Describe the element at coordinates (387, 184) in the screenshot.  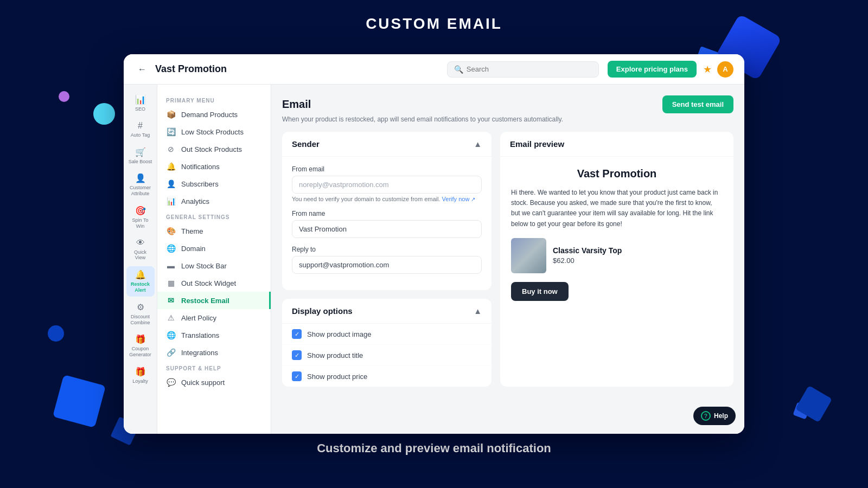
I see `from-email-input` at that location.